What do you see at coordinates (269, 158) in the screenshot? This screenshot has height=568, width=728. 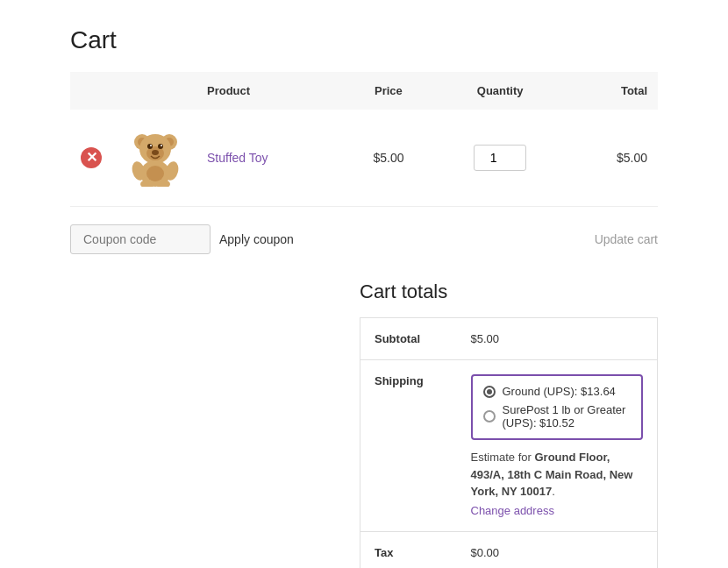 I see `product-name-cell: Stuffed Toy` at bounding box center [269, 158].